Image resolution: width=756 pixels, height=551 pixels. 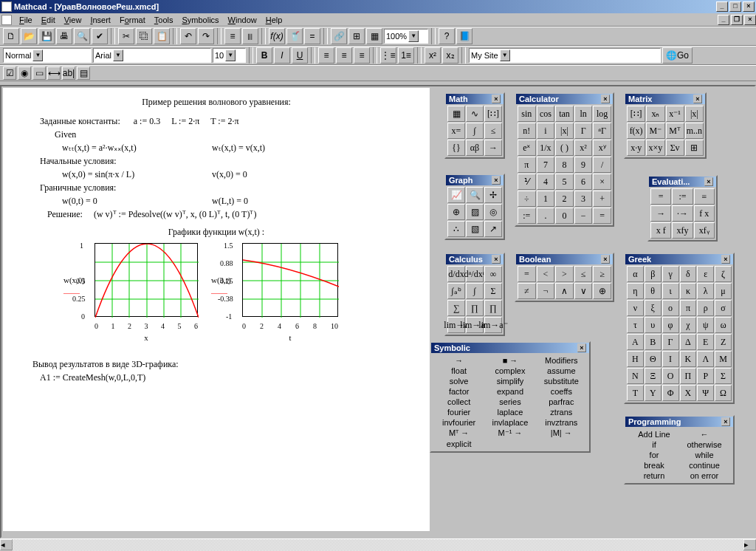 What do you see at coordinates (459, 422) in the screenshot?
I see `symbolic-item: invfourier` at bounding box center [459, 422].